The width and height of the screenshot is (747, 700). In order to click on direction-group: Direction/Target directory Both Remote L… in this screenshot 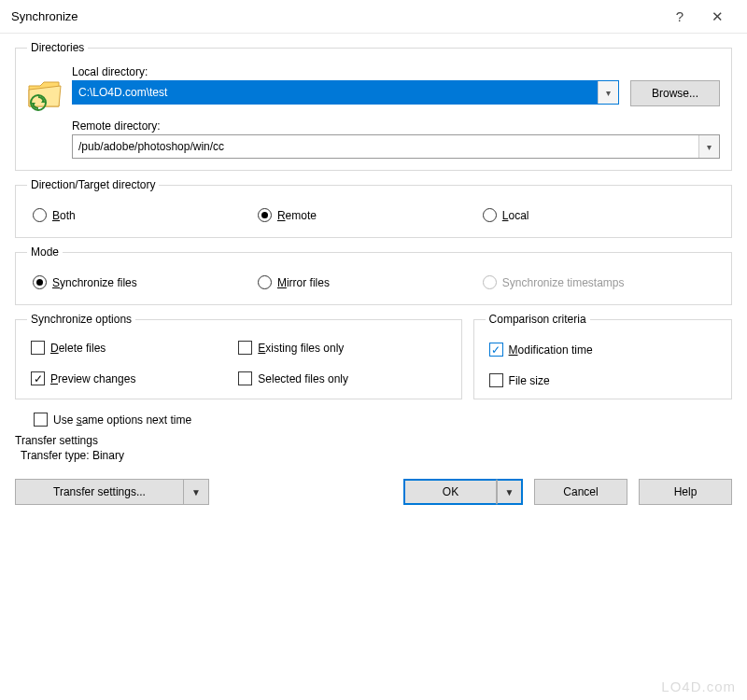, I will do `click(374, 208)`.